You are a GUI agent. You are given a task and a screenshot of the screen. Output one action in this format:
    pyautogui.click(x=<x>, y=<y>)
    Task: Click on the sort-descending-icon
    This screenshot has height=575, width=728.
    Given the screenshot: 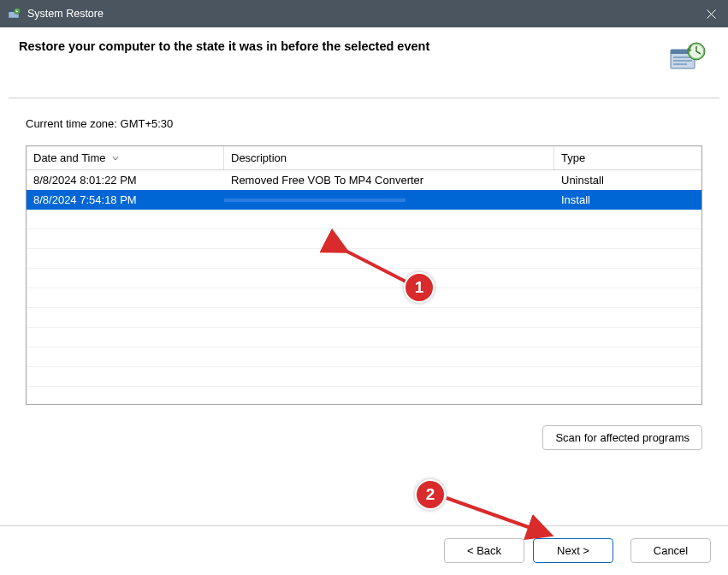 What is the action you would take?
    pyautogui.click(x=115, y=158)
    